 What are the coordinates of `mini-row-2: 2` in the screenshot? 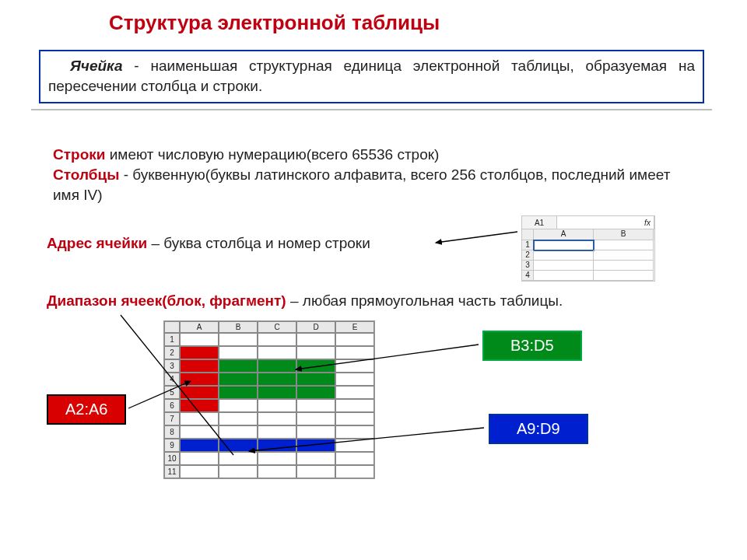 It's located at (528, 255).